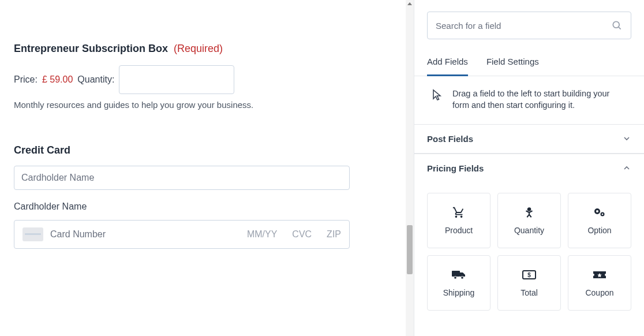 This screenshot has width=644, height=336. I want to click on field-card-coupon: Coupon, so click(600, 283).